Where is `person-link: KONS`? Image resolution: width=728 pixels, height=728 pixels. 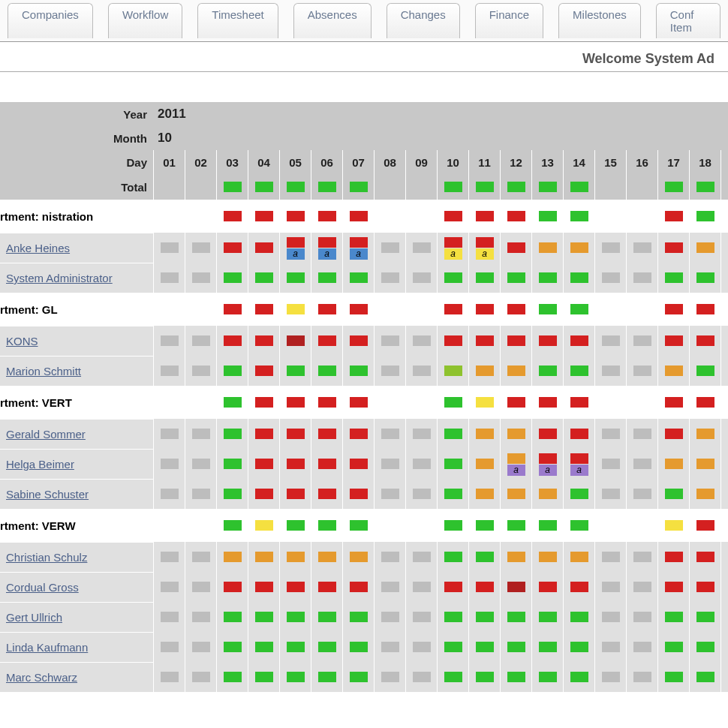 person-link: KONS is located at coordinates (23, 341).